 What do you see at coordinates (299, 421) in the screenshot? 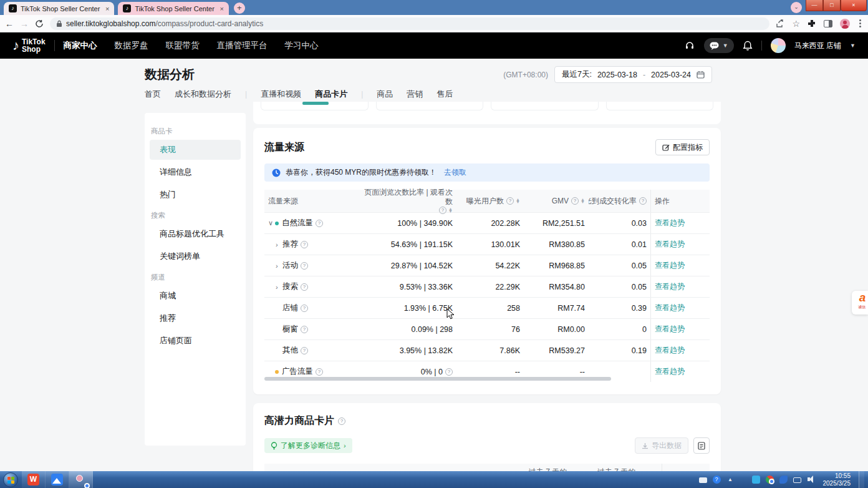
I see `high-potential-title: 高潜力商品卡片` at bounding box center [299, 421].